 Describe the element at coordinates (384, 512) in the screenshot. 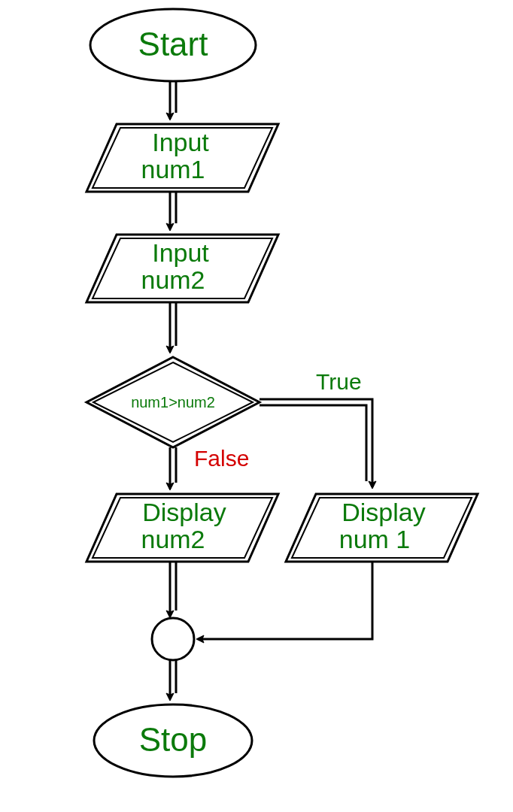

I see `display-true-line1: Display` at that location.